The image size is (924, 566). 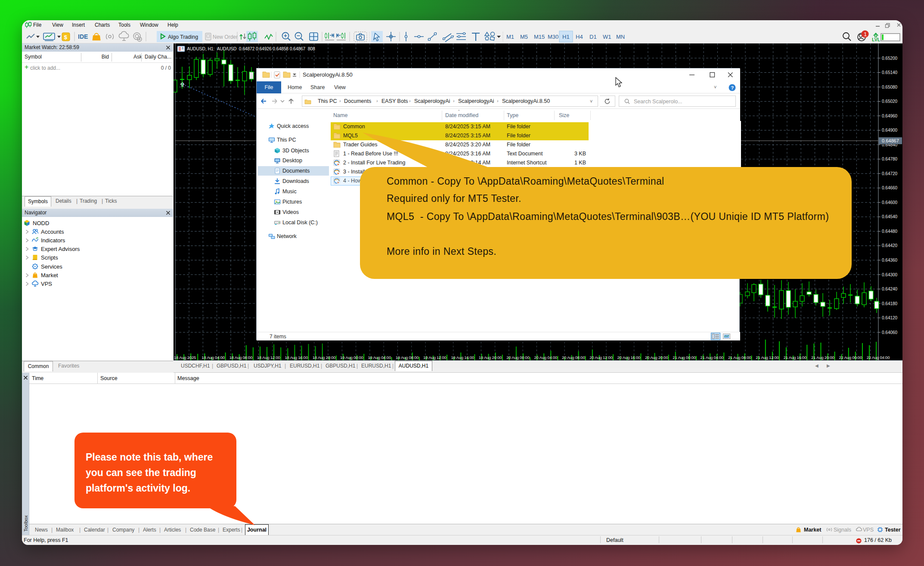 What do you see at coordinates (890, 245) in the screenshot?
I see `svg-text: 0.64420` at bounding box center [890, 245].